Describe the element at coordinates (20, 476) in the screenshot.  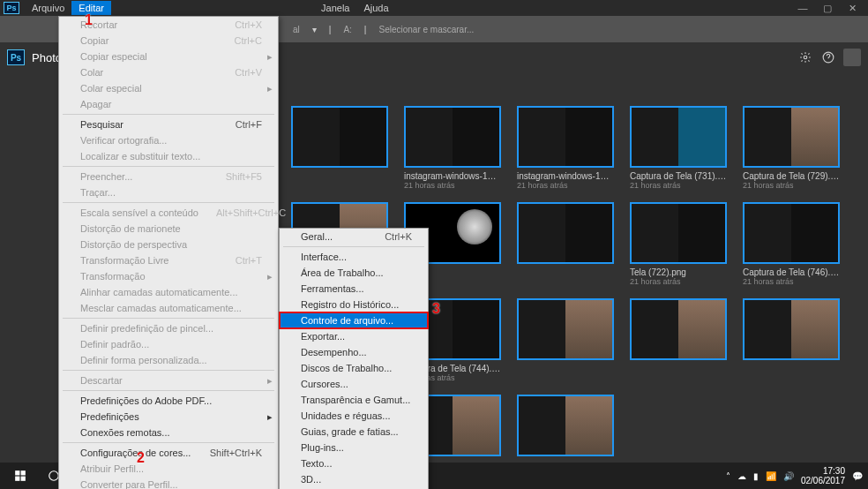
I see `start-icon` at that location.